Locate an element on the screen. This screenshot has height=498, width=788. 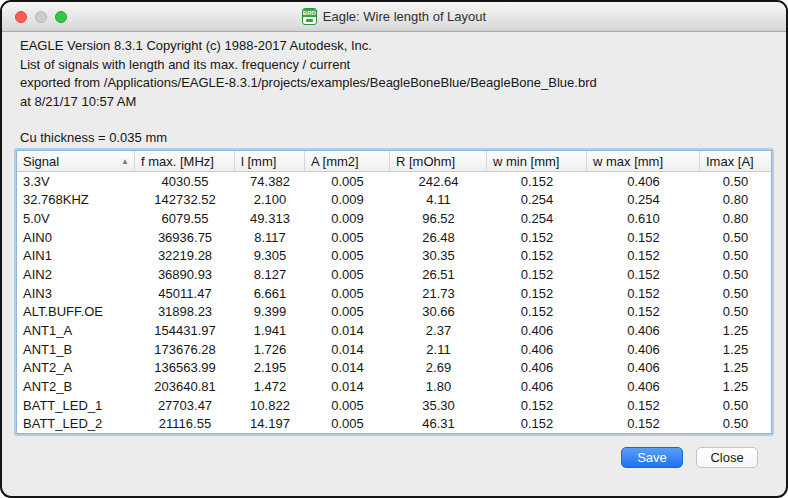
brd-icon-body is located at coordinates (310, 20).